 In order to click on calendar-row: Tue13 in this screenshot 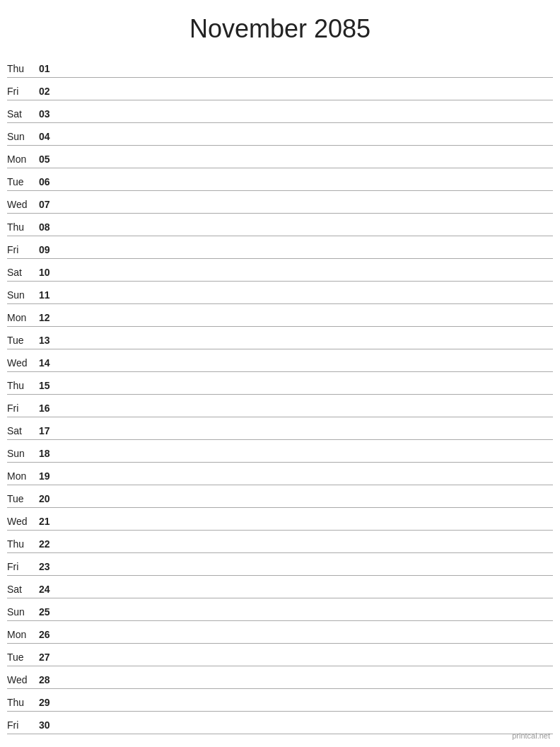, I will do `click(280, 338)`.